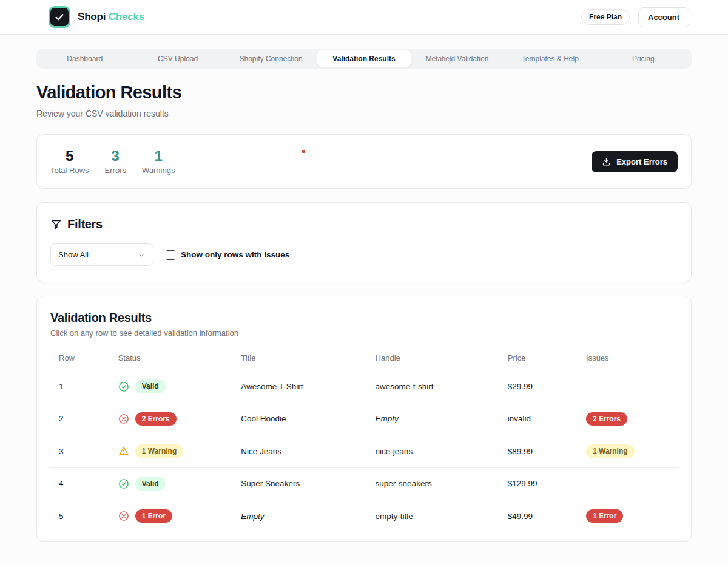 The height and width of the screenshot is (564, 728). What do you see at coordinates (547, 483) in the screenshot?
I see `cell-price: $129.99` at bounding box center [547, 483].